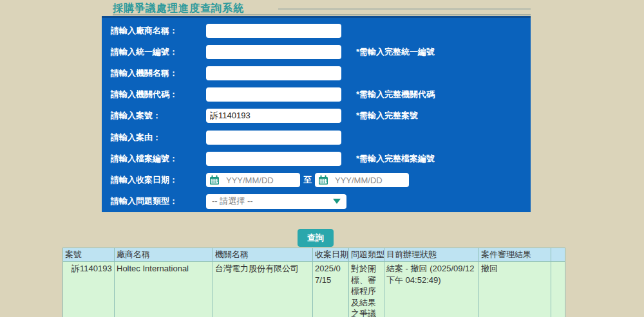 This screenshot has width=644, height=317. I want to click on agency-name-input, so click(274, 73).